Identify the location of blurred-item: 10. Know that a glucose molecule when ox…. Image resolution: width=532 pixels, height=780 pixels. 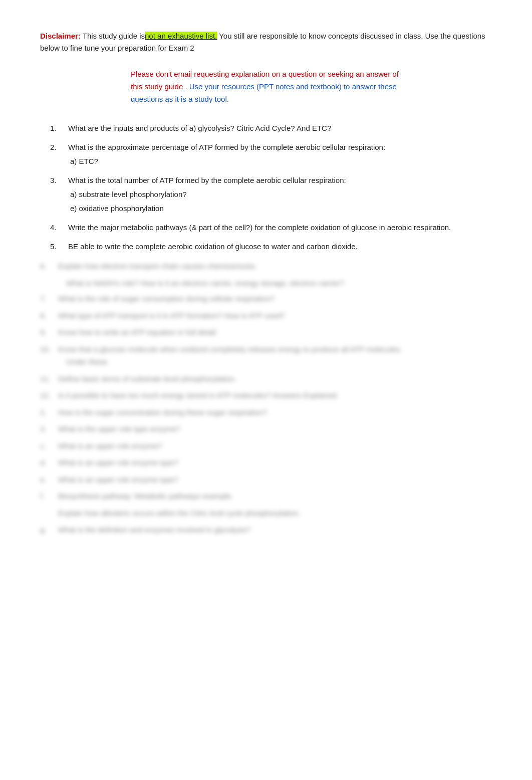
(266, 356).